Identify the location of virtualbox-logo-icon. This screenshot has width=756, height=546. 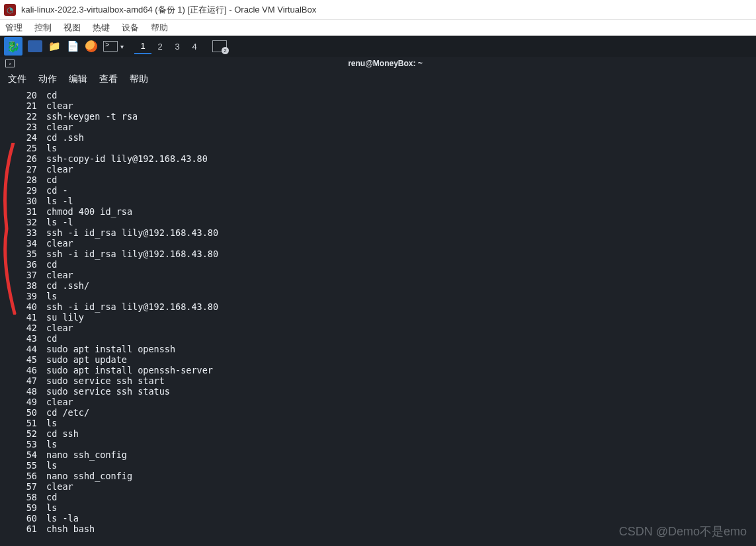
(10, 10).